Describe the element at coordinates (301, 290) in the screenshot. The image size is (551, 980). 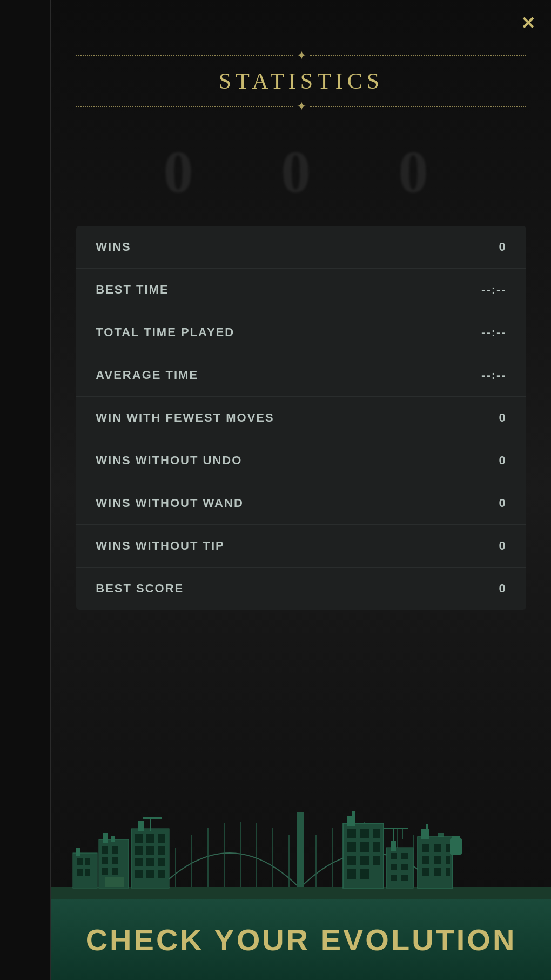
I see `stat-row-1: BEST TIME--:--` at that location.